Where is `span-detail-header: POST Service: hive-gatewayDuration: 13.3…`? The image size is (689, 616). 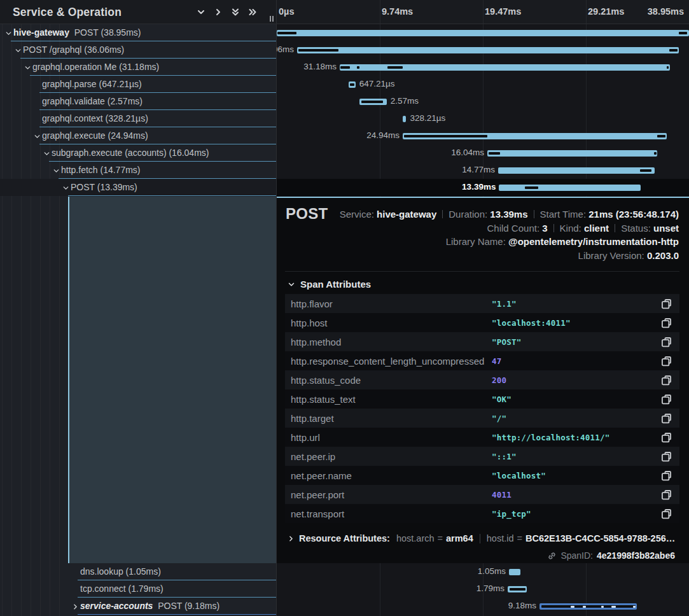
span-detail-header: POST Service: hive-gatewayDuration: 13.3… is located at coordinates (482, 235).